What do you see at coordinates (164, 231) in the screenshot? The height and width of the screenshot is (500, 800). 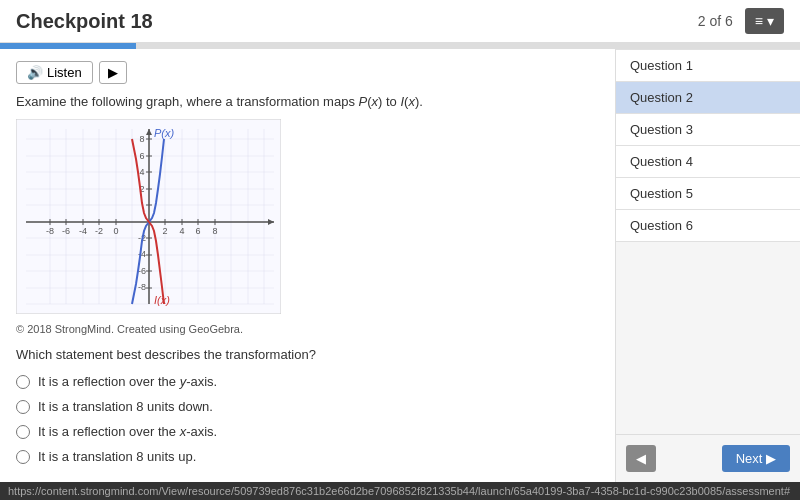 I see `svg-text: 2` at bounding box center [164, 231].